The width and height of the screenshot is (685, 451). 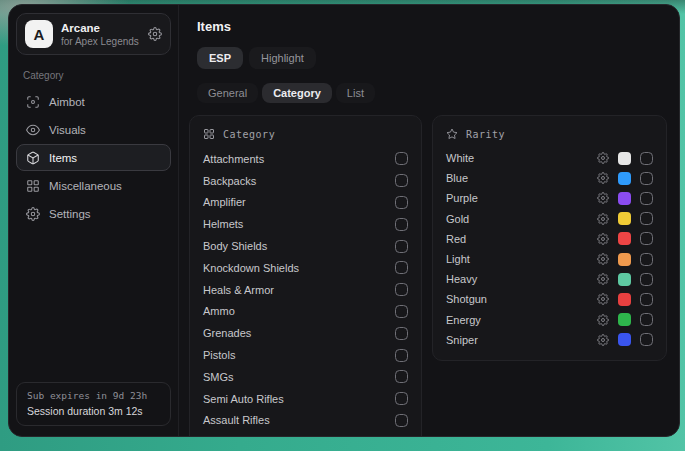 What do you see at coordinates (306, 181) in the screenshot?
I see `category-row: Backpacks` at bounding box center [306, 181].